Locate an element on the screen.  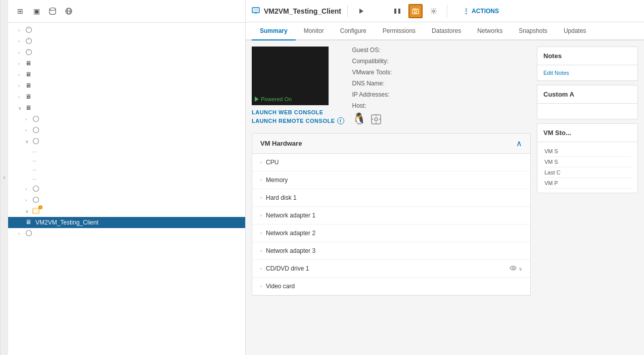
host-icons: 🐧 is located at coordinates (442, 120).